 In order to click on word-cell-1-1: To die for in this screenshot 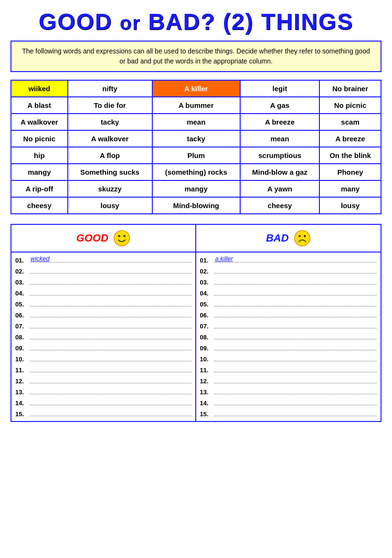, I will do `click(110, 105)`.